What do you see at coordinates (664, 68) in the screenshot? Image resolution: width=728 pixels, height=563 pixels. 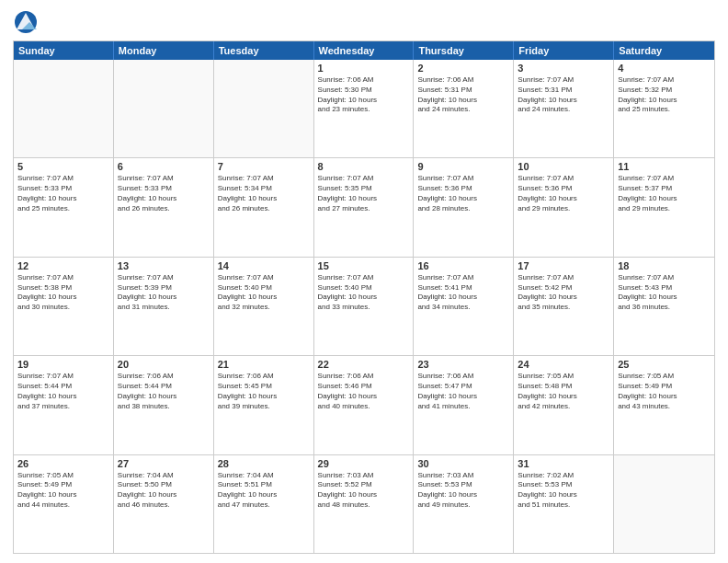 I see `day-number: 4` at bounding box center [664, 68].